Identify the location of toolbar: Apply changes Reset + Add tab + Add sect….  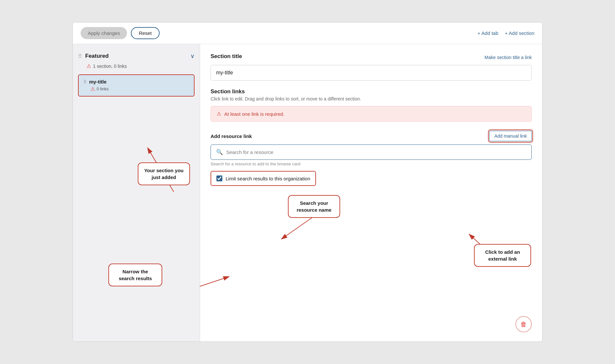
(308, 33).